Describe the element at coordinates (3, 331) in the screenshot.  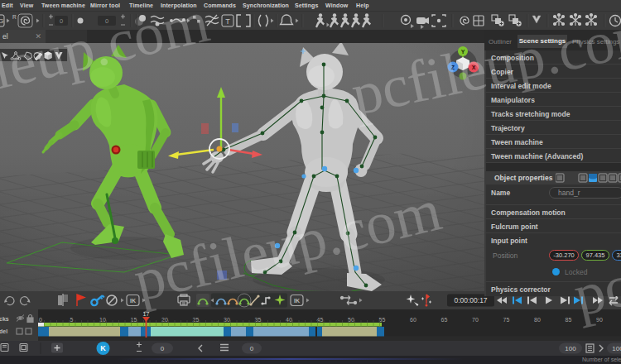
I see `svg-text: del` at that location.